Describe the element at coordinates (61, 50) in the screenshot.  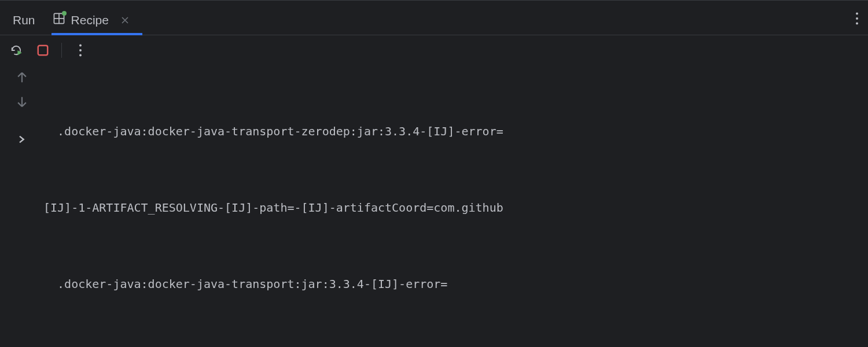
I see `toolbar-separator` at that location.